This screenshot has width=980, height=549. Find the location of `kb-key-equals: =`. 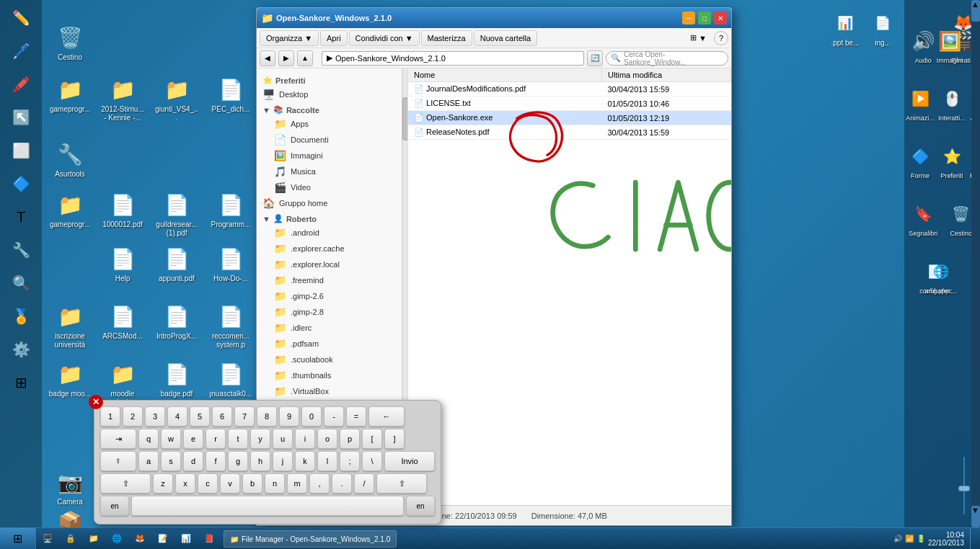

kb-key-equals: = is located at coordinates (356, 416).